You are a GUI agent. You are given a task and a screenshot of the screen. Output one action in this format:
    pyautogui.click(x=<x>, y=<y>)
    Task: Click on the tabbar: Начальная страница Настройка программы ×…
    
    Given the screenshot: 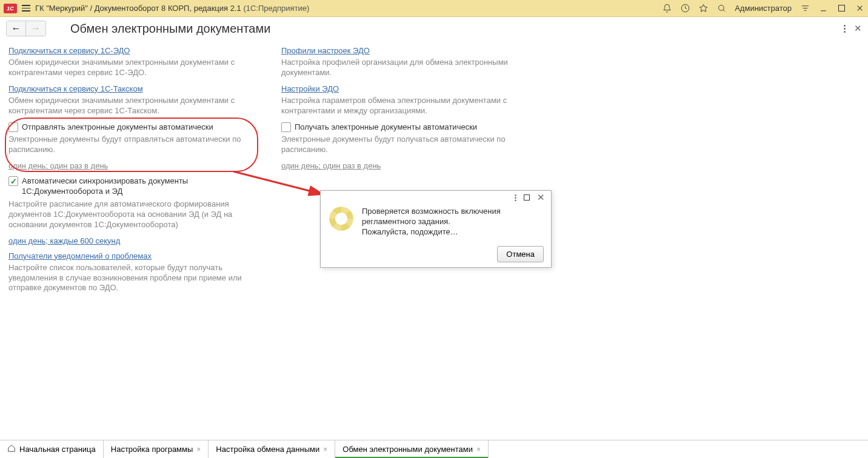 What is the action you would take?
    pyautogui.click(x=434, y=449)
    